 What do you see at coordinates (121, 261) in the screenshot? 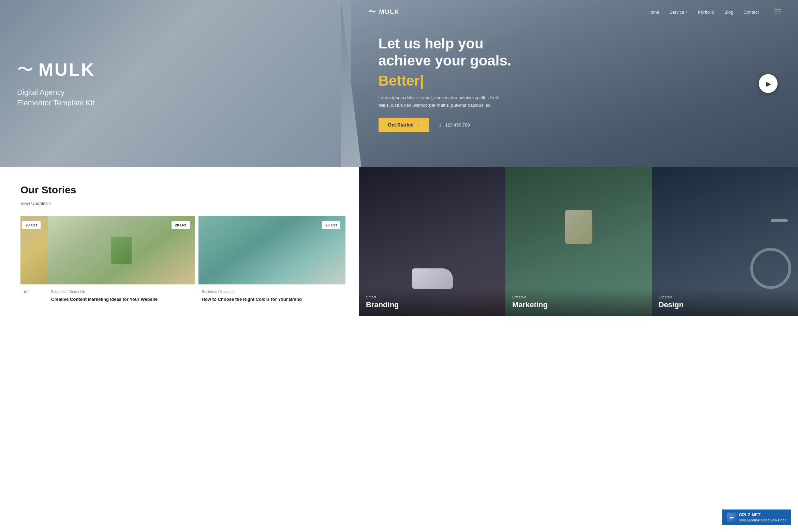
I see `blog-card-1: 20 Oct Business / Socio Lib Creative Con…` at bounding box center [121, 261].